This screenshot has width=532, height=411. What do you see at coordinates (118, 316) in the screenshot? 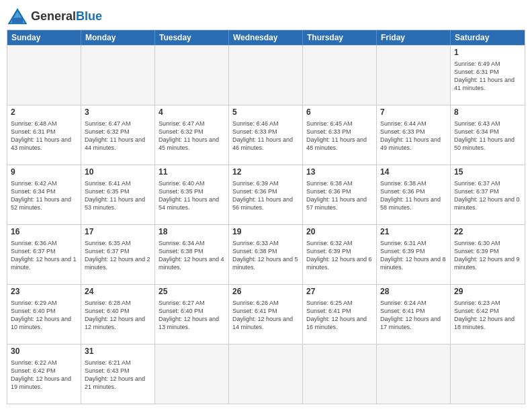
I see `day-info: Sunrise: 6:28 AM Sunset: 6:40 PM Dayligh…` at bounding box center [118, 316].